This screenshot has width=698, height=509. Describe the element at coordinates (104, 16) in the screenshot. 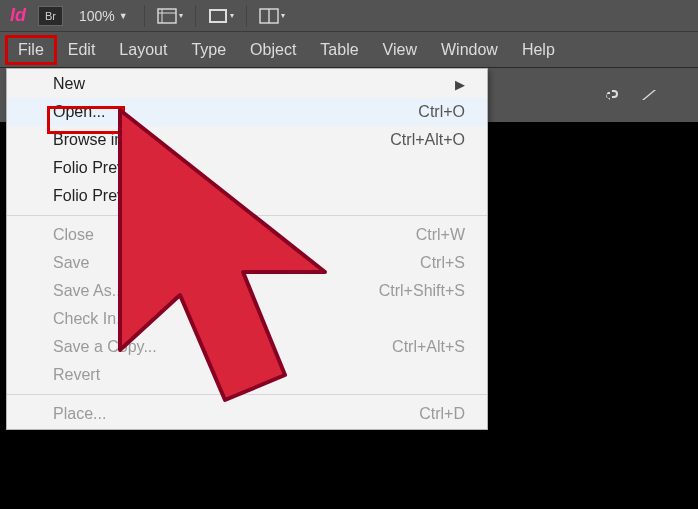

I see `zoom-level: 100% ▼` at that location.